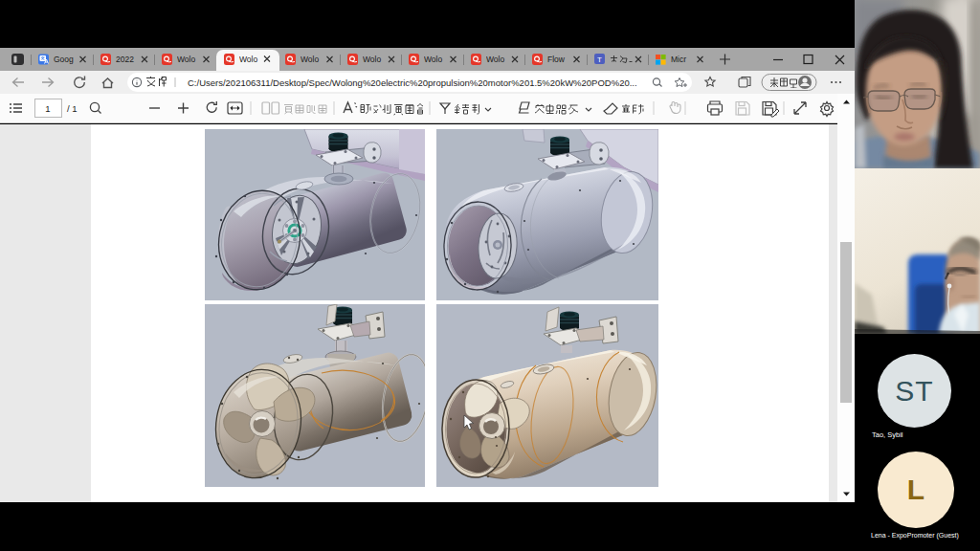  Describe the element at coordinates (73, 109) in the screenshot. I see `svg-text: / 1` at that location.